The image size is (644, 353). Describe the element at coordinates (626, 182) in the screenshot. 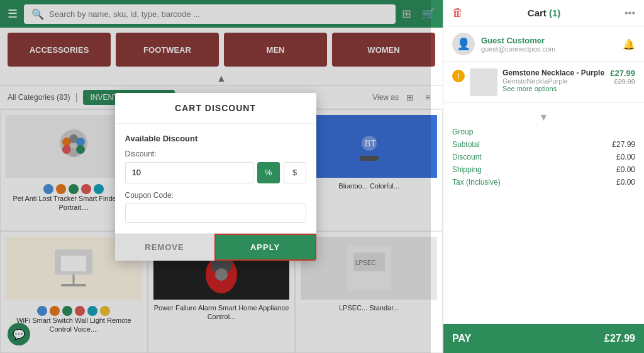

I see `tax-value: £0.00` at that location.